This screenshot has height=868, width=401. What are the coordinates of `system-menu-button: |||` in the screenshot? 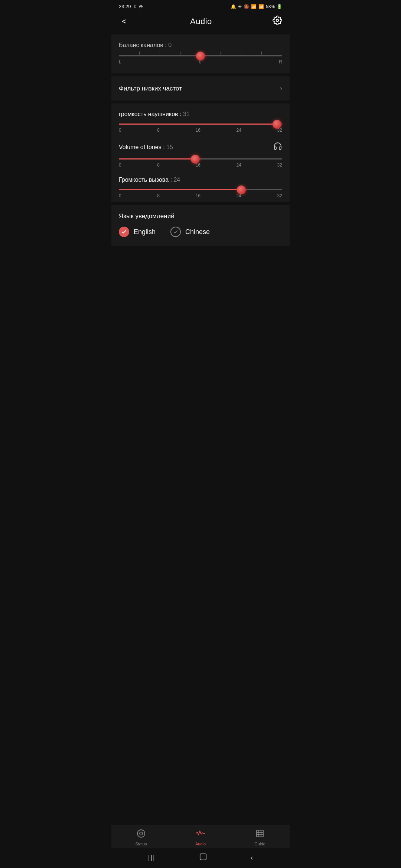 It's located at (152, 858).